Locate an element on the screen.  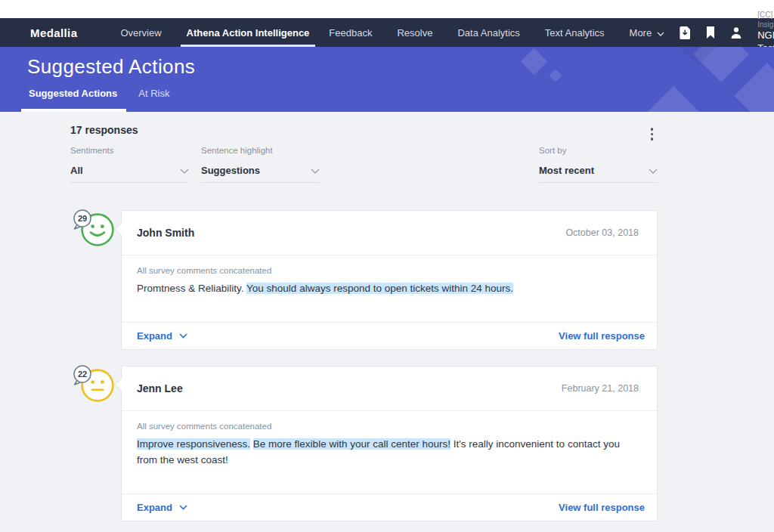
filter-select: Most recent is located at coordinates (599, 173).